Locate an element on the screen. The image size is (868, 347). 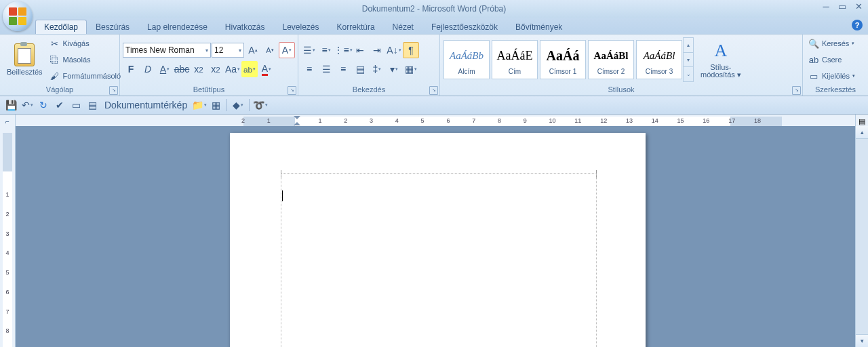
scroll-down-button: ▾ is located at coordinates (862, 340).